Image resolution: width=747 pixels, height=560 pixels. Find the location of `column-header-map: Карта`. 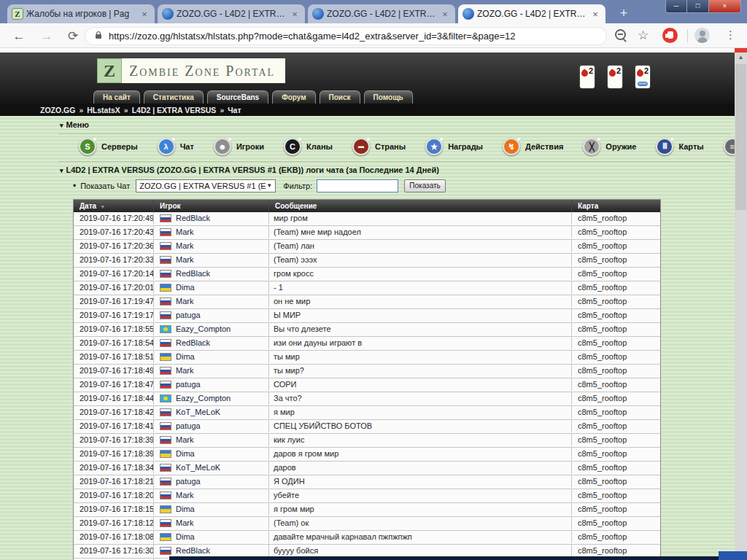

column-header-map: Карта is located at coordinates (616, 206).